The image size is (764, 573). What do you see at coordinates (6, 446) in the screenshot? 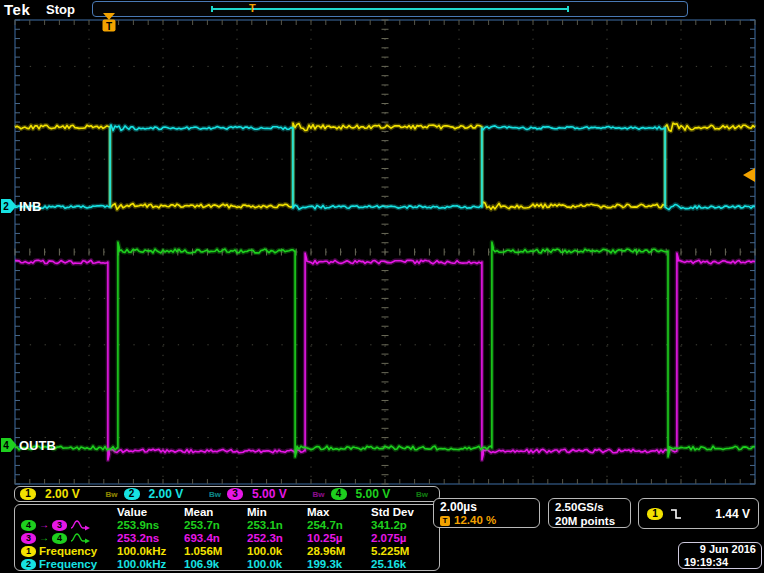
I see `svg-text: 4` at bounding box center [6, 446].